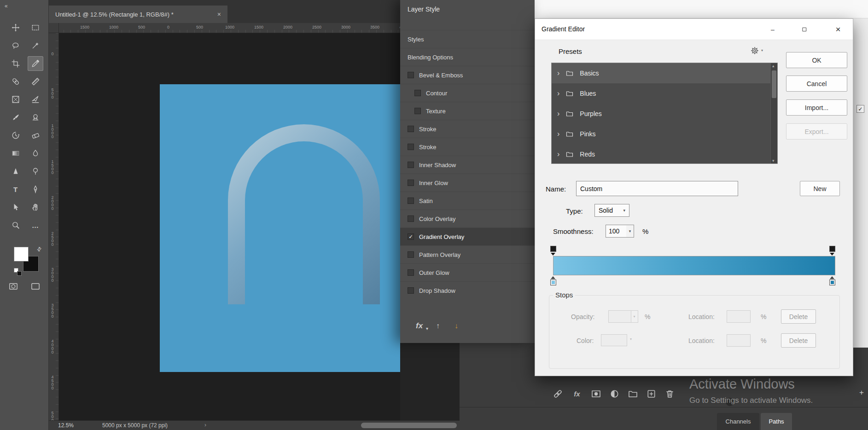  I want to click on tab-channels: Channels, so click(738, 422).